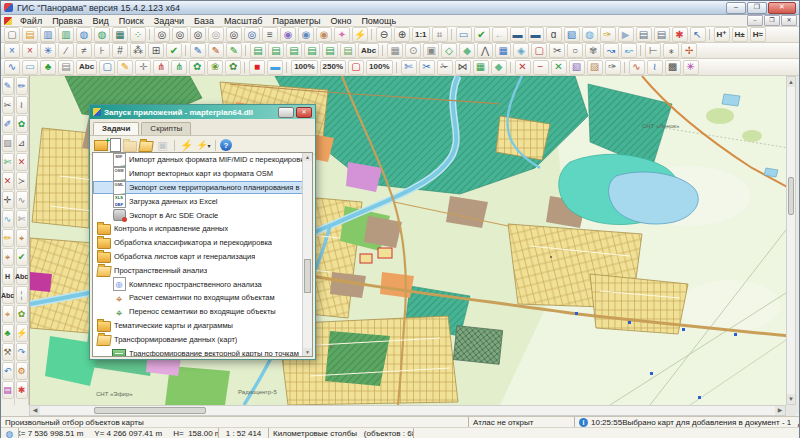 The image size is (800, 438). I want to click on internet-map-icon: ◍, so click(102, 34).